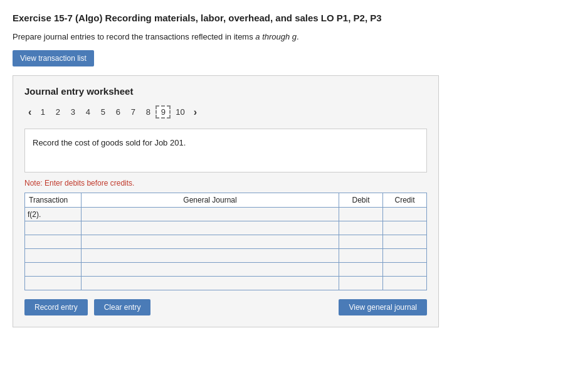  Describe the element at coordinates (292, 36) in the screenshot. I see `subtitle: Prepare journal entries to record the tr…` at that location.